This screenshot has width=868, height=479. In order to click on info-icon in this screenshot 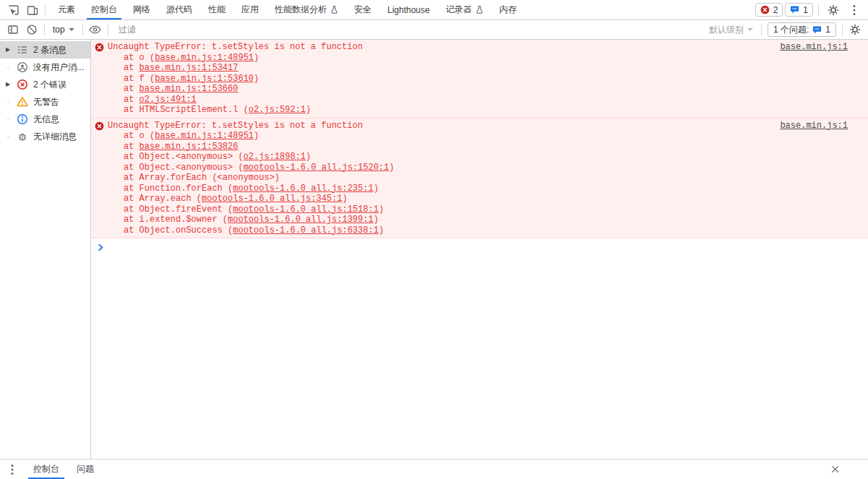, I will do `click(22, 119)`.